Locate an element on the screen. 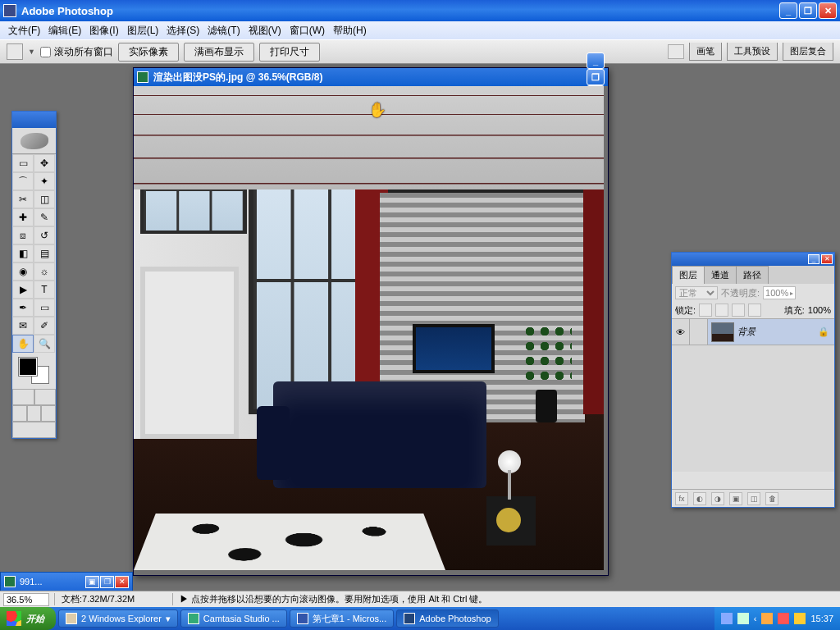 Image resolution: width=840 pixels, height=630 pixels. doc-maximize-button: ❐ is located at coordinates (596, 77).